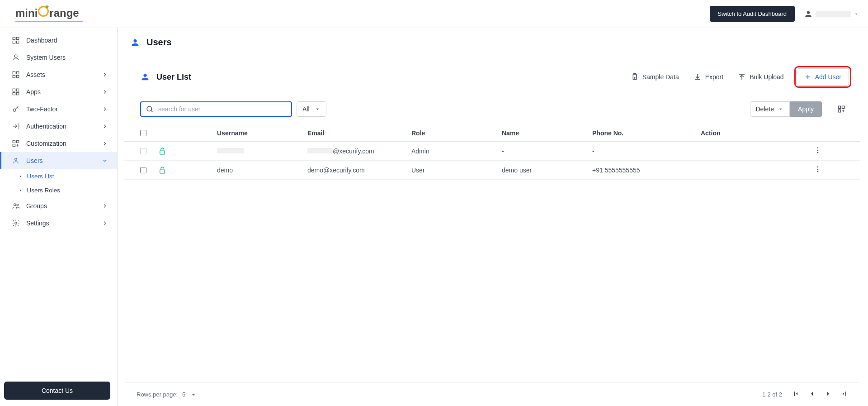 Image resolution: width=868 pixels, height=406 pixels. I want to click on sidebar-label: System Users, so click(67, 57).